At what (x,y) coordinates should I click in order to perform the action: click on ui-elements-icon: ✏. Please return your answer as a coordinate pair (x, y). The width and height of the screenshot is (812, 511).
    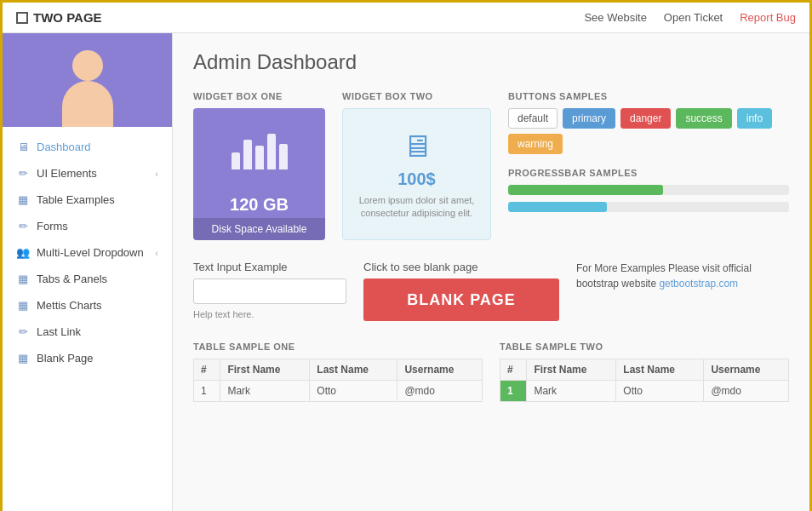
    Looking at the image, I should click on (23, 174).